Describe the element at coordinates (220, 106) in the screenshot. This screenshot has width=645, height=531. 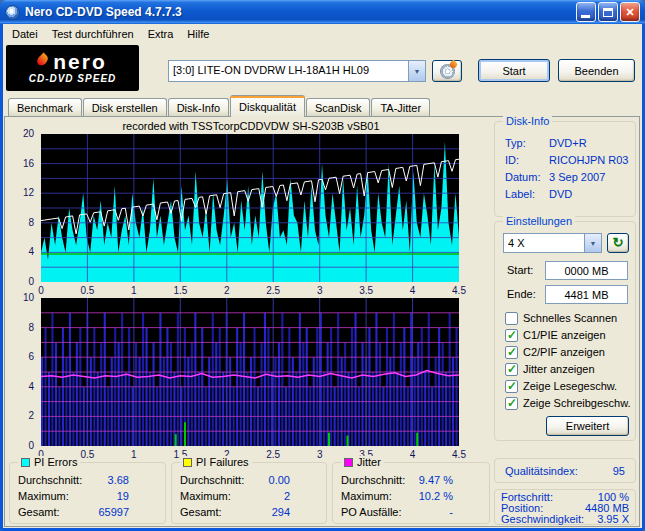
I see `tab-bar: Benchmark Disk erstellen Disk-Info Diskq…` at that location.